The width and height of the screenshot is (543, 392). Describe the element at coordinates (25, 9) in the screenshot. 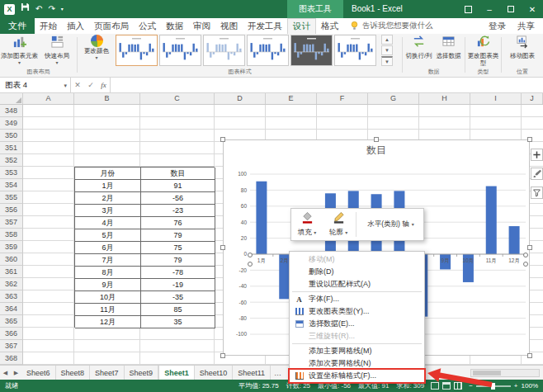

I see `save-icon` at that location.